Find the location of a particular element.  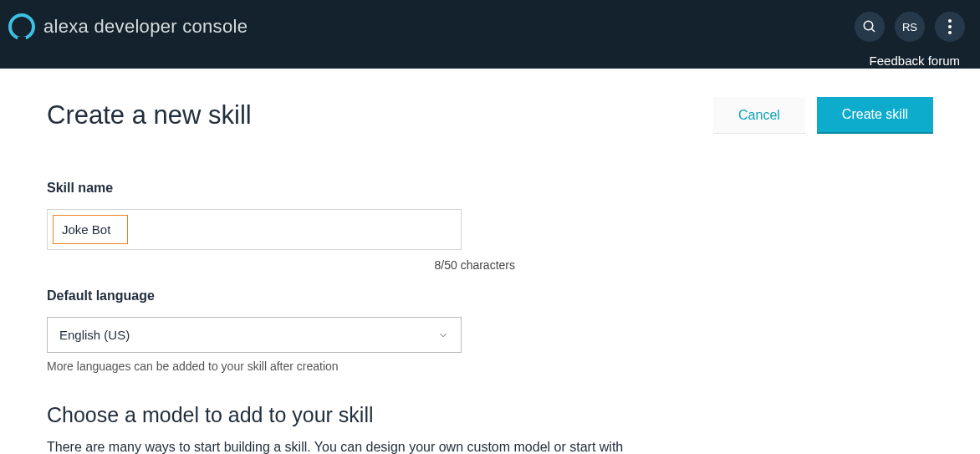

title-row: Create a new skill Cancel Create skill is located at coordinates (490, 115).